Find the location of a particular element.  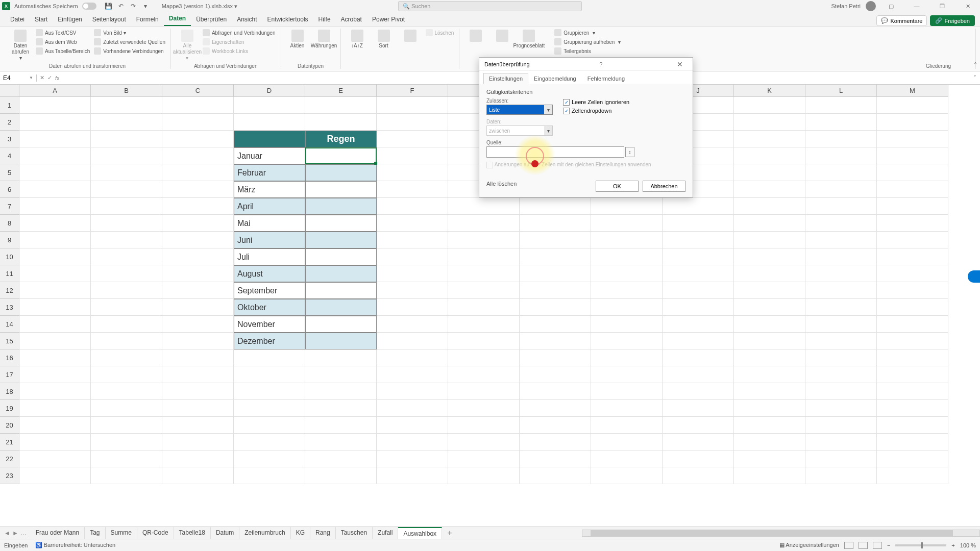

cell: November is located at coordinates (270, 324).